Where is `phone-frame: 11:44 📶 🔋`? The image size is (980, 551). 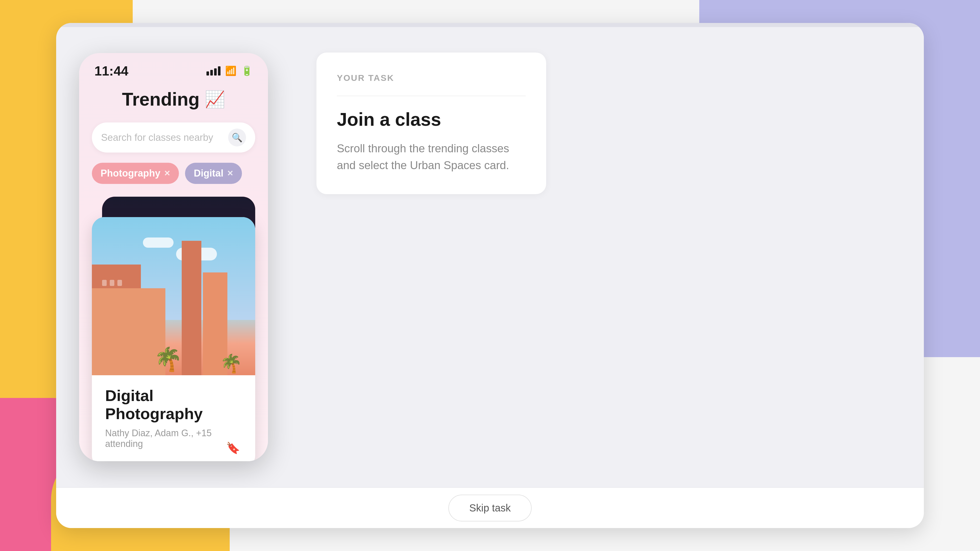 phone-frame: 11:44 📶 🔋 is located at coordinates (173, 257).